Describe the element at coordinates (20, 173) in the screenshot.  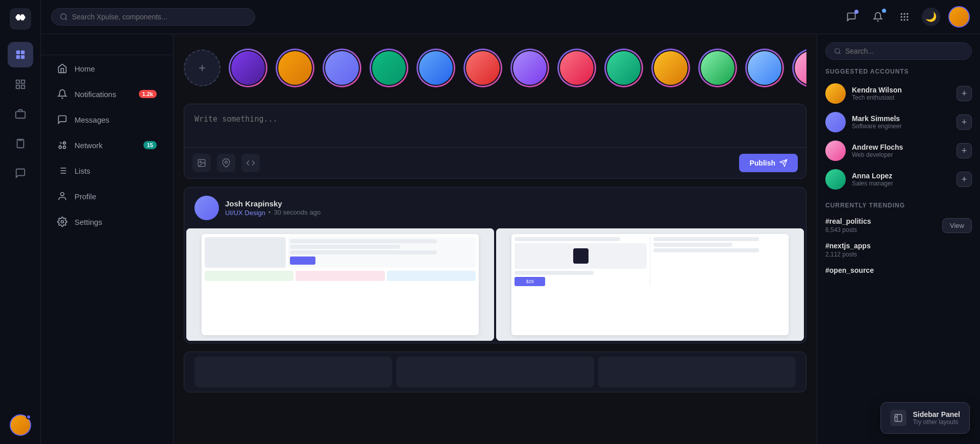
I see `sidebar-item-message` at that location.